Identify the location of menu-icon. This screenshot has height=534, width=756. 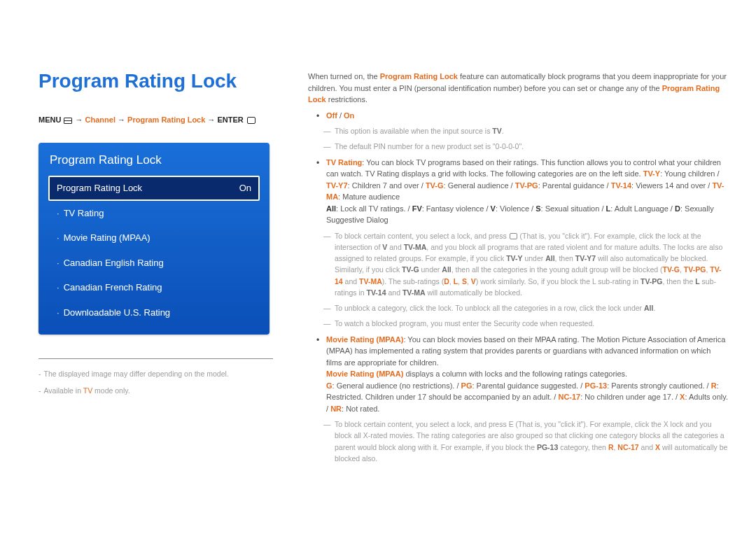
(68, 120).